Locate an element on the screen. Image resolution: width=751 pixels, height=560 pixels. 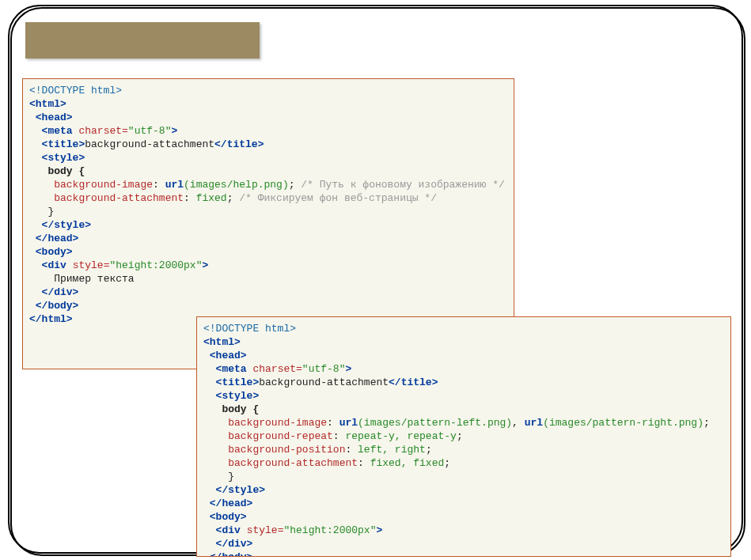
func-url: url is located at coordinates (174, 185).